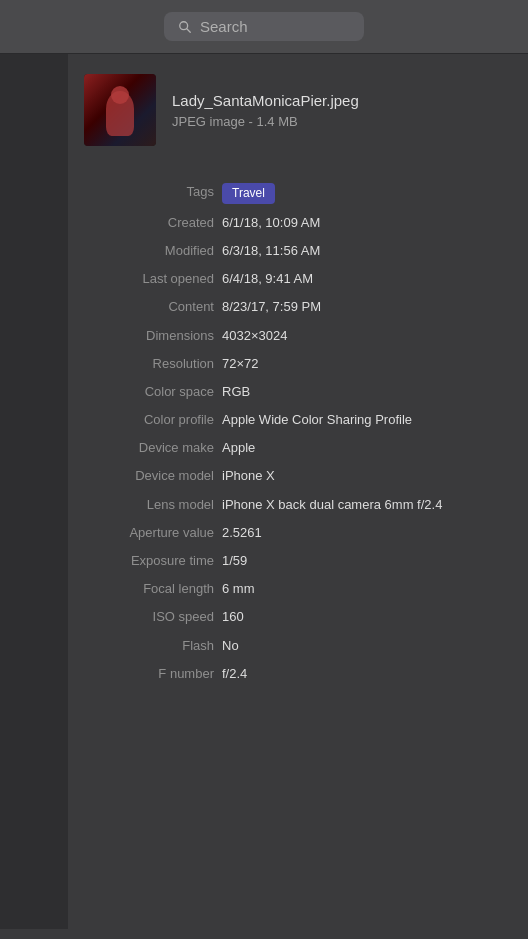 The width and height of the screenshot is (528, 939). What do you see at coordinates (185, 27) in the screenshot?
I see `search-icon` at bounding box center [185, 27].